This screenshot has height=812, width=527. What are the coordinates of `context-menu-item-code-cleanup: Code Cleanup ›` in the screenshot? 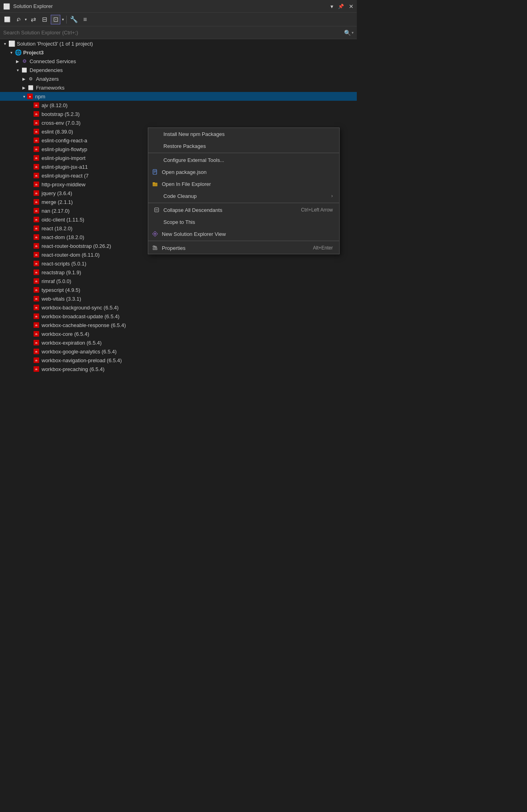 It's located at (244, 196).